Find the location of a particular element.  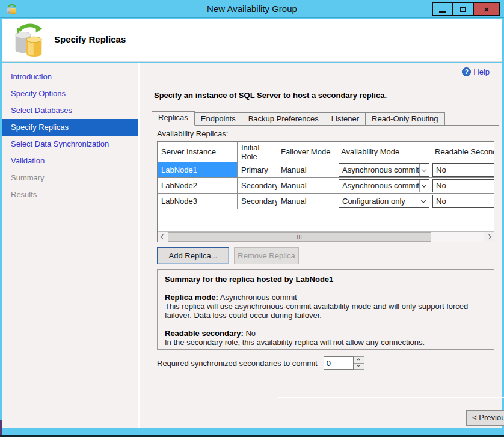

help-icon: ? is located at coordinates (467, 72).